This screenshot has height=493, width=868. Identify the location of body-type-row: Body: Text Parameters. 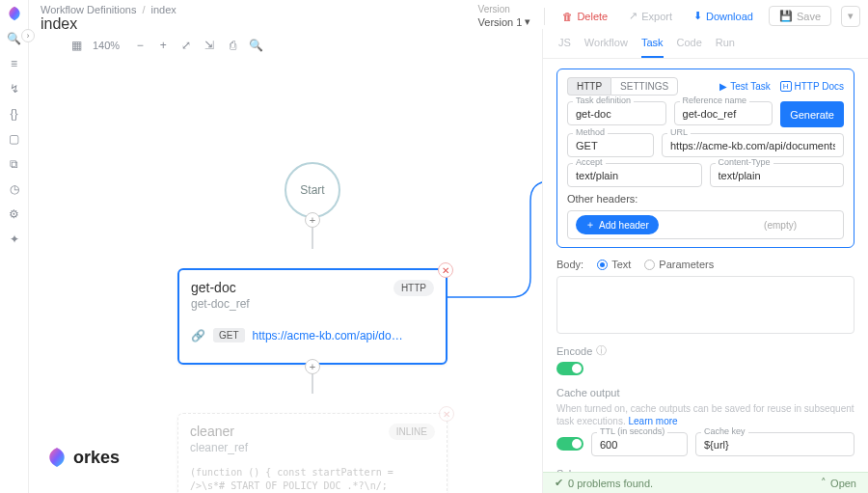
(706, 264).